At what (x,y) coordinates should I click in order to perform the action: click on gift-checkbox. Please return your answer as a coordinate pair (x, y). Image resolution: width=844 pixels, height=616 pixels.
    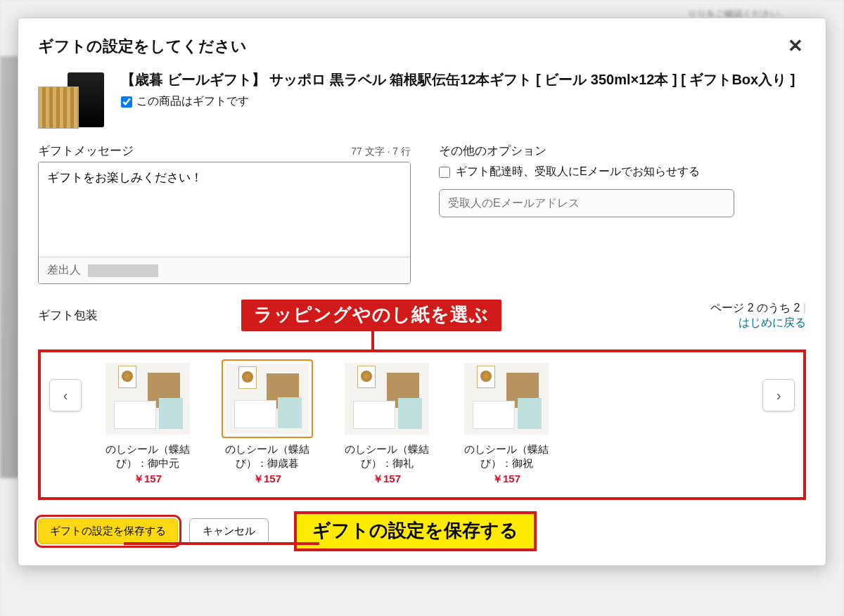
    Looking at the image, I should click on (127, 102).